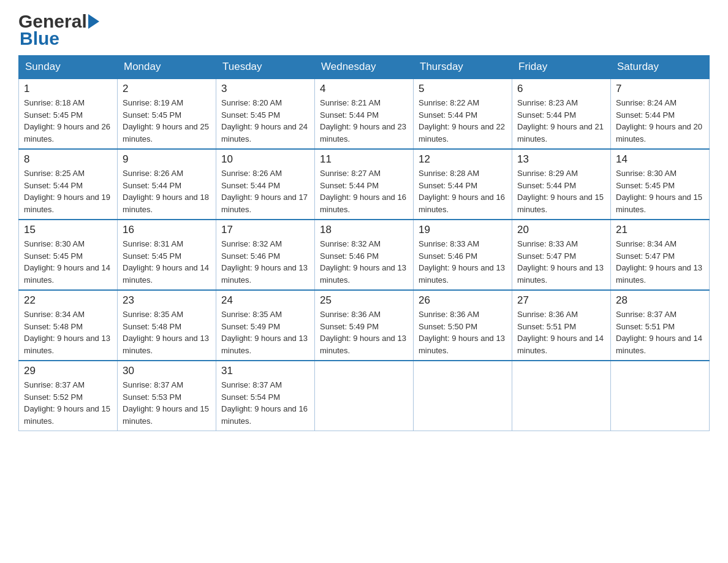 Image resolution: width=728 pixels, height=563 pixels. I want to click on day-info: Sunrise: 8:37 AMSunset: 5:51 PMDaylight:…, so click(660, 332).